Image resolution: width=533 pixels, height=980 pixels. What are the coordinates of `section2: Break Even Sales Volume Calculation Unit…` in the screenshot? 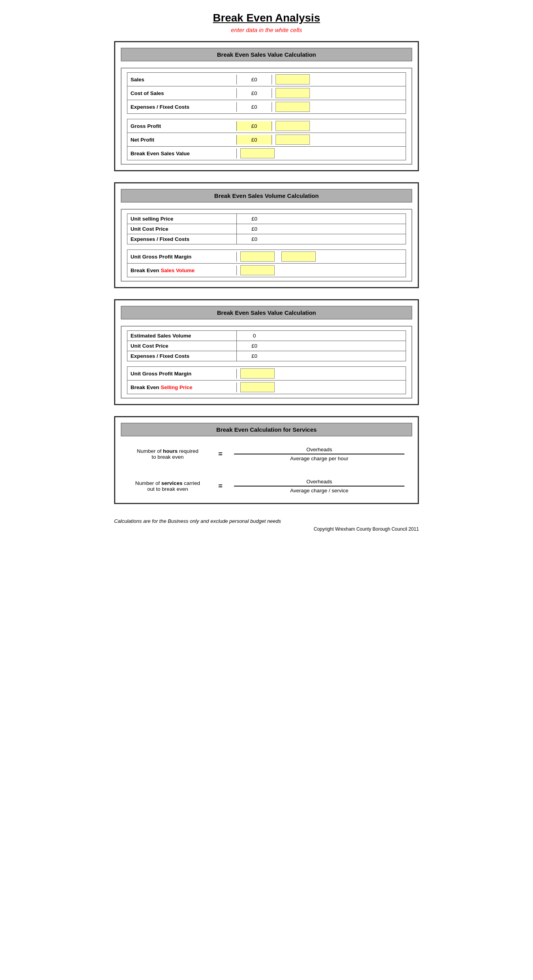 It's located at (266, 235).